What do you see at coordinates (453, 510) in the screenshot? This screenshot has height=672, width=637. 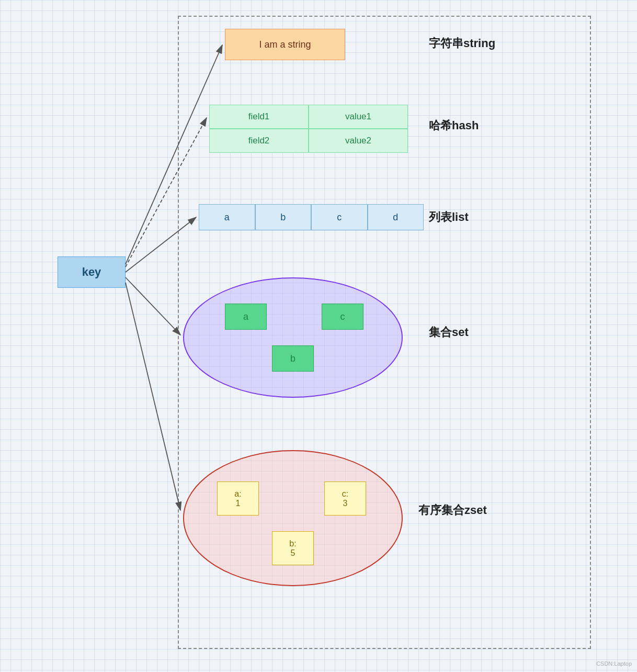 I see `zset-label: 有序集合zset` at bounding box center [453, 510].